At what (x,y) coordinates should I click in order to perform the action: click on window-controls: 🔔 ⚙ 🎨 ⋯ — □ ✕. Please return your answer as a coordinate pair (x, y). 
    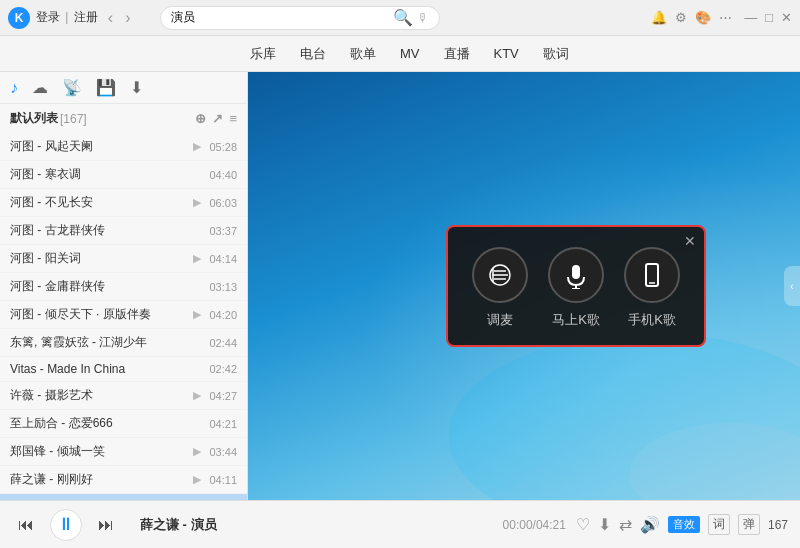
    Looking at the image, I should click on (722, 18).